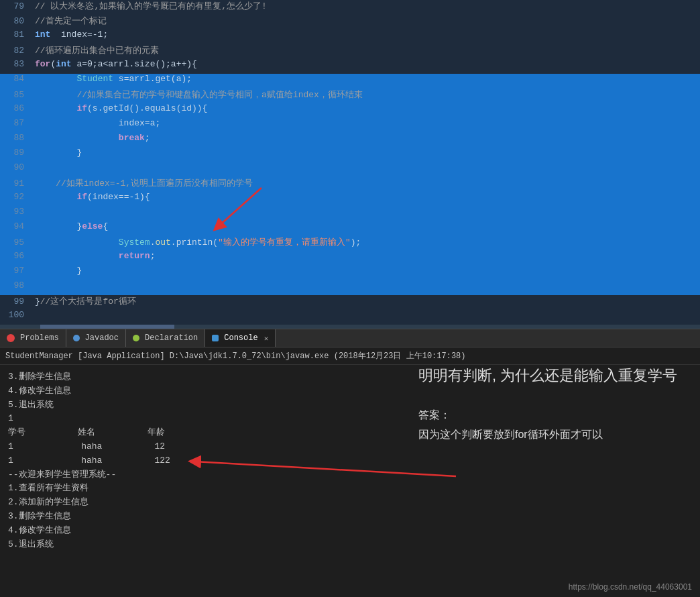 Image resolution: width=700 pixels, height=597 pixels. I want to click on line-number: 90, so click(16, 168).